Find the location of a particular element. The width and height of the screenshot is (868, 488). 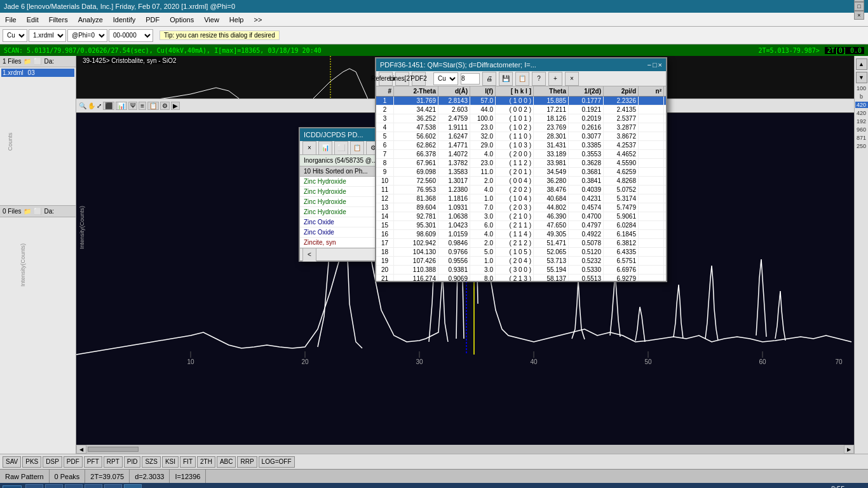

pdf-table-row: 6 62.862 1.4771 29.0 ( 1 0 3 ) 31.431 0.… is located at coordinates (521, 146).